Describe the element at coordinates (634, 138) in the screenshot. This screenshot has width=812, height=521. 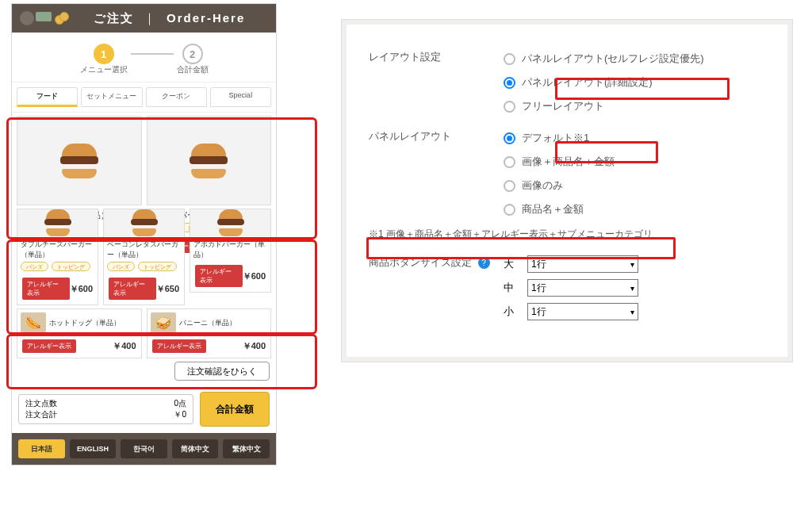
I see `panel-option-default: デフォルト※1` at that location.